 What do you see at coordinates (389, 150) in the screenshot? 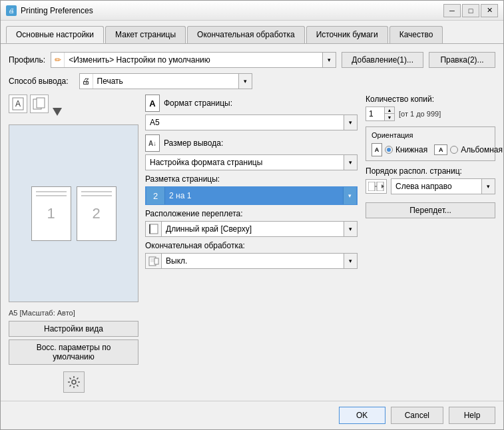
I see `portrait-radio` at bounding box center [389, 150].